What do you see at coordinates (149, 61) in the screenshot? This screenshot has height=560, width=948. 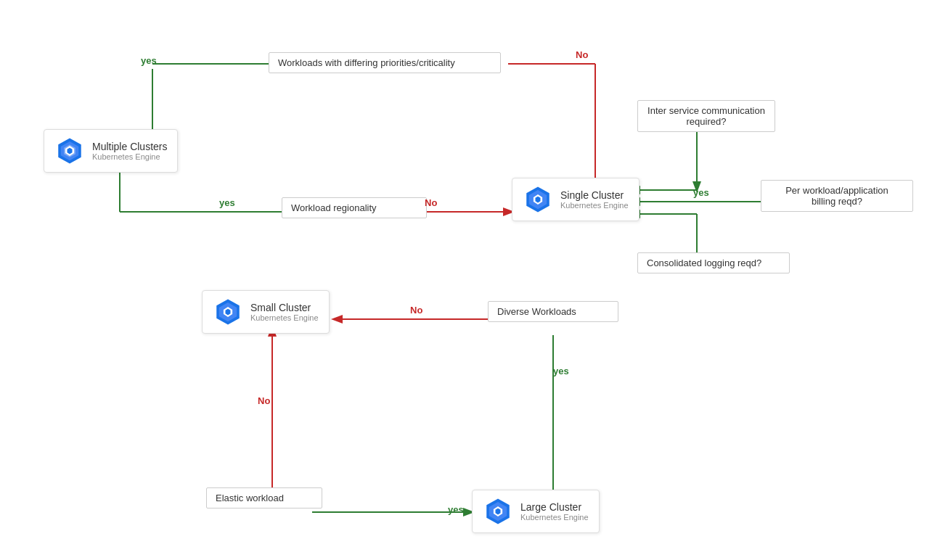 I see `yes-label-1: yes` at bounding box center [149, 61].